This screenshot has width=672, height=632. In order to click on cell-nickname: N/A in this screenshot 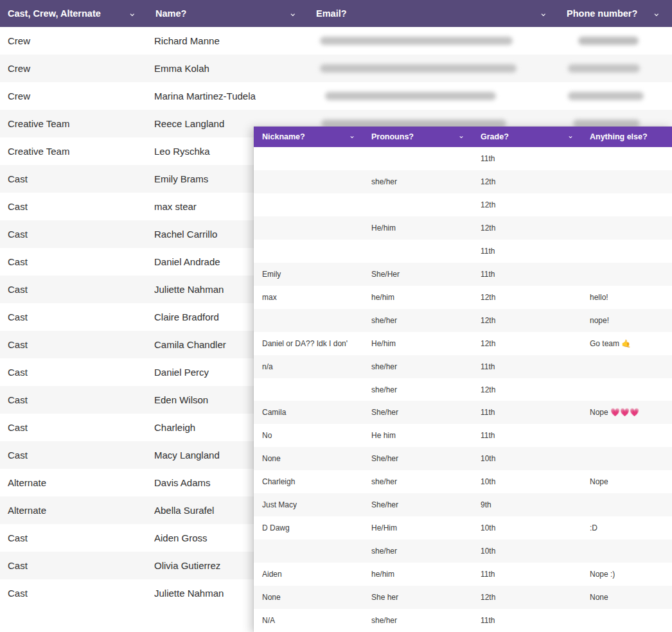, I will do `click(308, 620)`.